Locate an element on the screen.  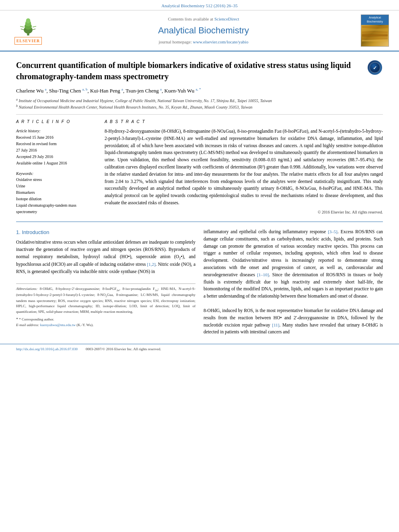
footnotes-area: Abbreviations: 8-OHdG, 8-hydroxy-2′-deox… is located at coordinates (106, 306).